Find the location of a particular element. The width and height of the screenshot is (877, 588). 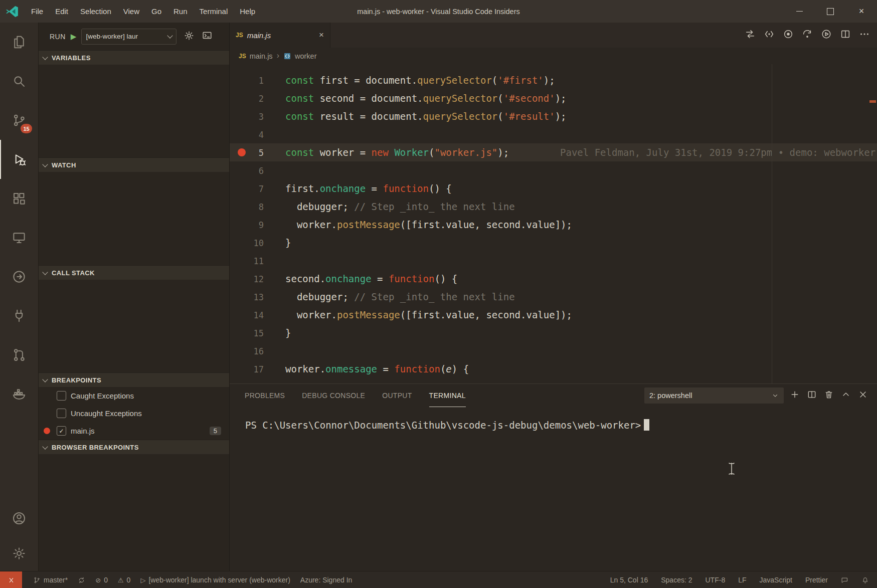

step-over-button is located at coordinates (807, 35).